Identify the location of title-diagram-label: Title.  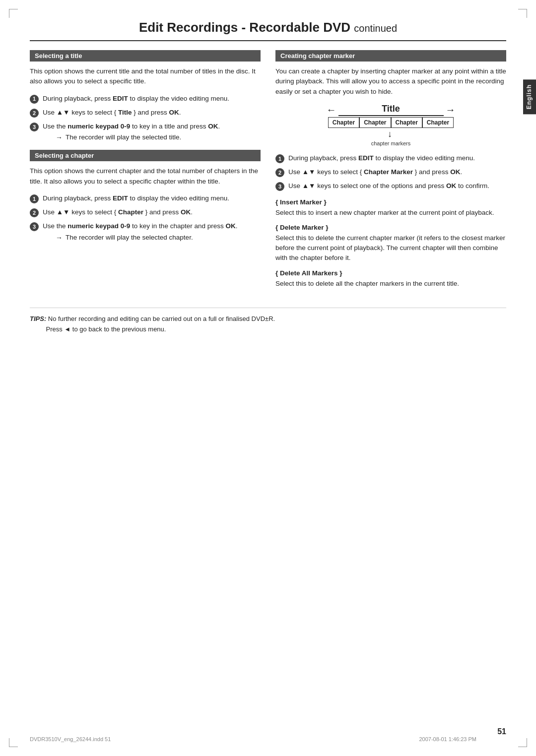
(391, 110).